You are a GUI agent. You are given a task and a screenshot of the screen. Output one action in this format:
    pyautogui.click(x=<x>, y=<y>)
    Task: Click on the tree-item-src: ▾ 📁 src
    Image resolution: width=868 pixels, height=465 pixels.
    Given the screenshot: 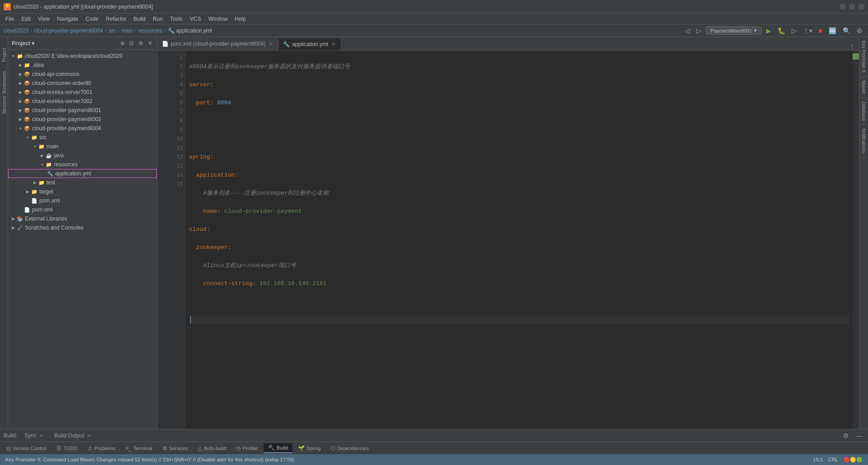 What is the action you would take?
    pyautogui.click(x=82, y=137)
    